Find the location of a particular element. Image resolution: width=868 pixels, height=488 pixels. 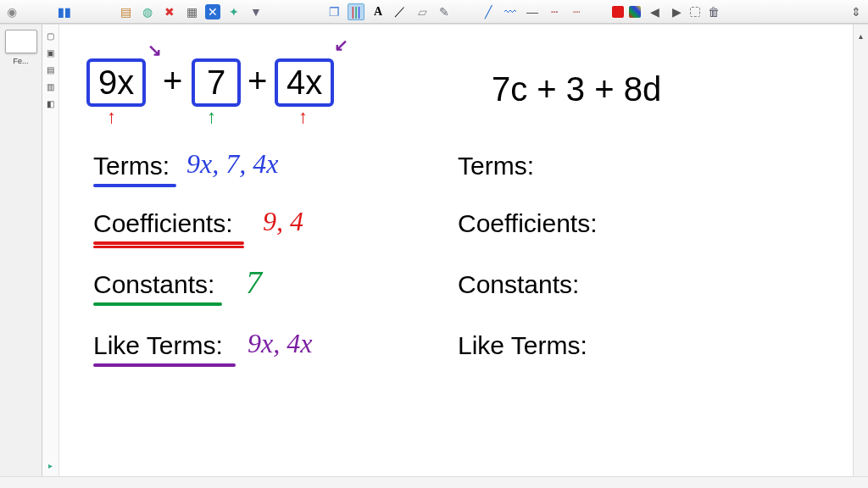

plus-2: + is located at coordinates (258, 81).